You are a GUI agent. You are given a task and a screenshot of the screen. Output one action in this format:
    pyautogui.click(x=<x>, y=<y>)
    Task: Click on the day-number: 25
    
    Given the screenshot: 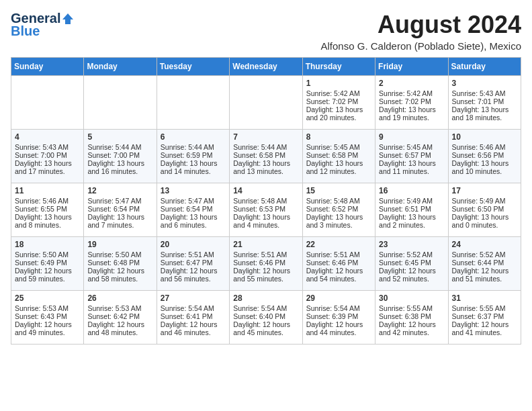 What is the action you would take?
    pyautogui.click(x=47, y=298)
    